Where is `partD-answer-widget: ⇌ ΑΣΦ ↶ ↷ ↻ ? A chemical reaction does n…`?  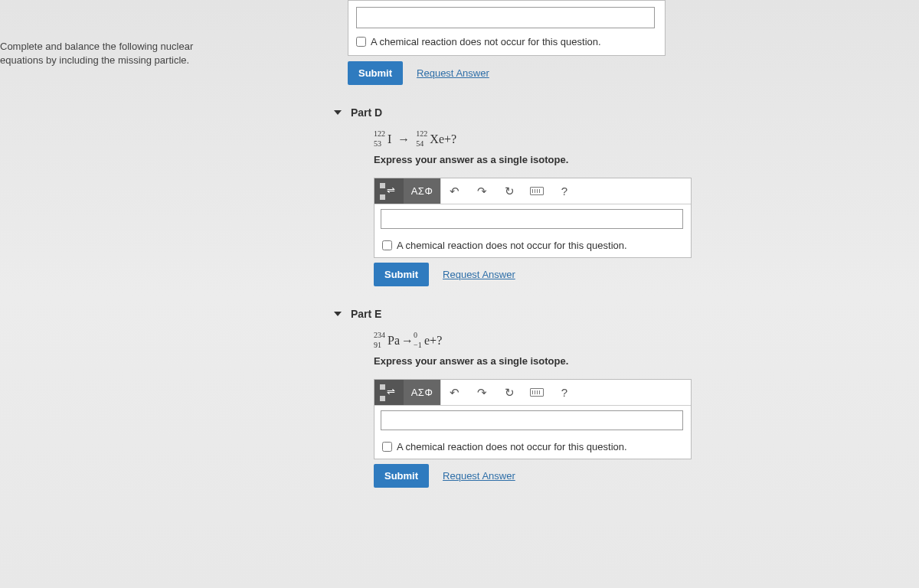 partD-answer-widget: ⇌ ΑΣΦ ↶ ↷ ↻ ? A chemical reaction does n… is located at coordinates (533, 217).